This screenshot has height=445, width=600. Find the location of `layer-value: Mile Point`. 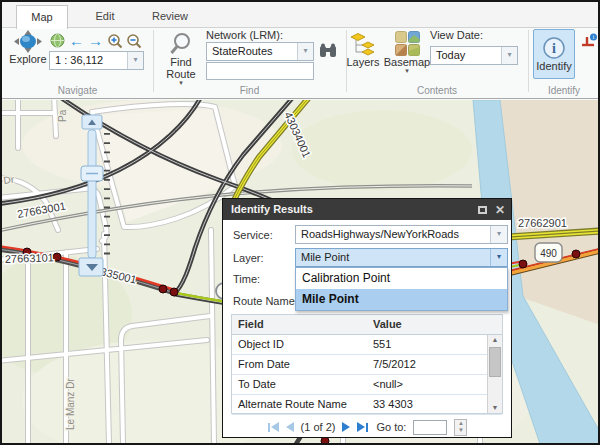

layer-value: Mile Point is located at coordinates (325, 257).